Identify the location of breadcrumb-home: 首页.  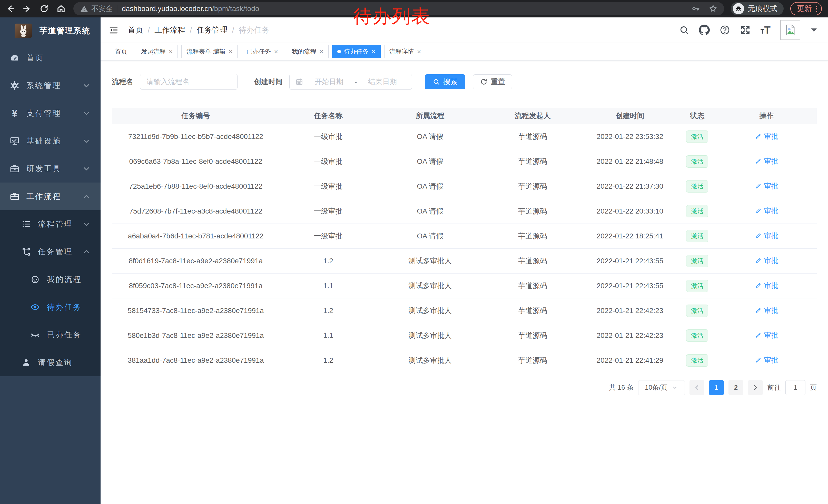
(135, 30).